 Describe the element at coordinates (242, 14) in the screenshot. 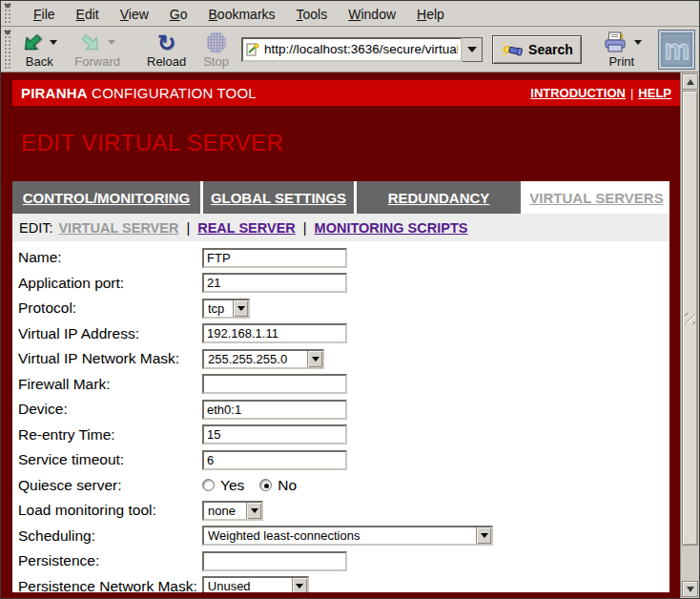

I see `menu-bookmarks: Bookmarks` at that location.